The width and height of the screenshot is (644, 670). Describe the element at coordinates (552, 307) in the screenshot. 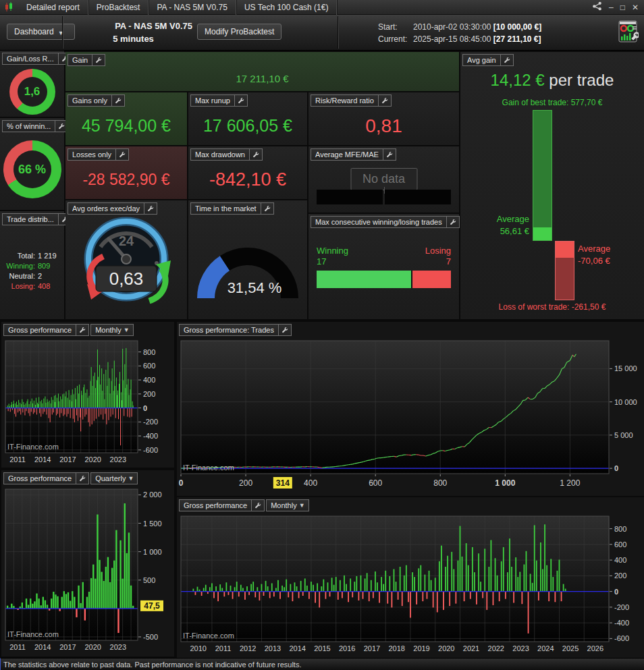

I see `worst-trade-label: Loss of worst trade: -261,50 €` at that location.